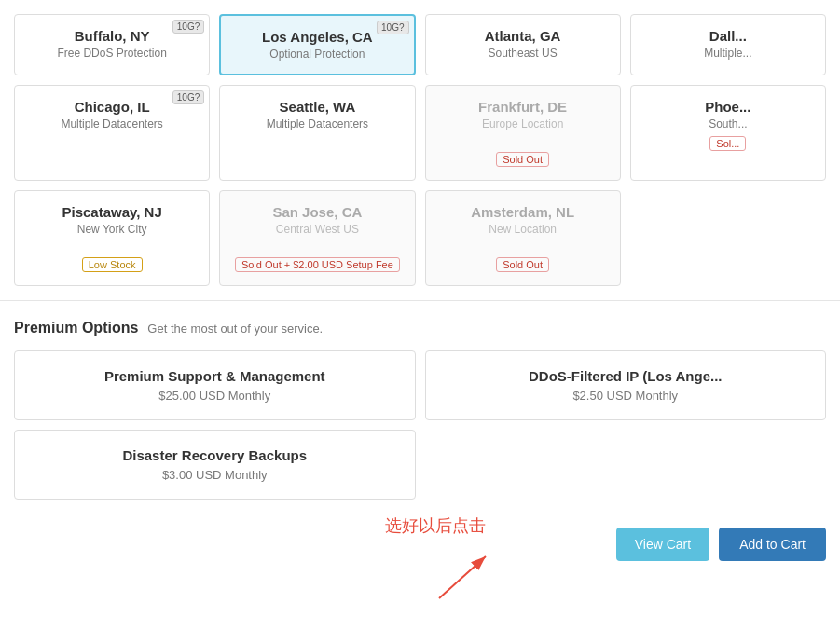  What do you see at coordinates (214, 475) in the screenshot?
I see `option-price-disaster-recovery: $3.00 USD Monthly` at bounding box center [214, 475].